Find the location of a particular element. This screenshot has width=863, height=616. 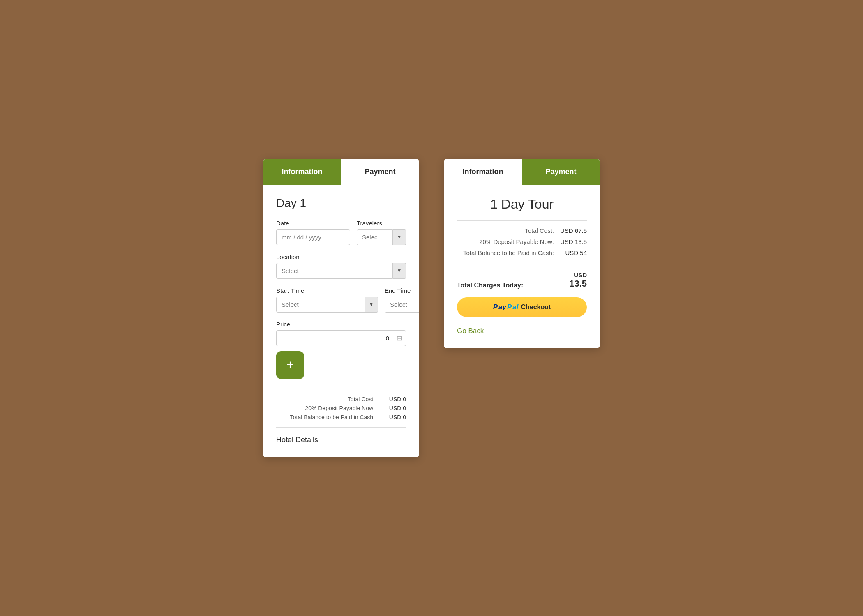

date-label: Date is located at coordinates (313, 223).